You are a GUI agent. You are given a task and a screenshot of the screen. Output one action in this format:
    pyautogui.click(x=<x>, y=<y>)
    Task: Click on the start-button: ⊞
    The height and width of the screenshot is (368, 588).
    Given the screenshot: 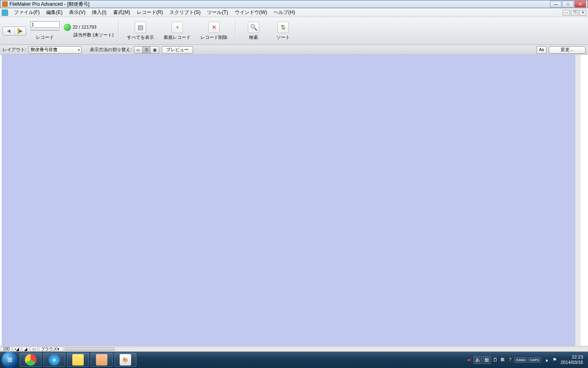 What is the action you would take?
    pyautogui.click(x=10, y=360)
    